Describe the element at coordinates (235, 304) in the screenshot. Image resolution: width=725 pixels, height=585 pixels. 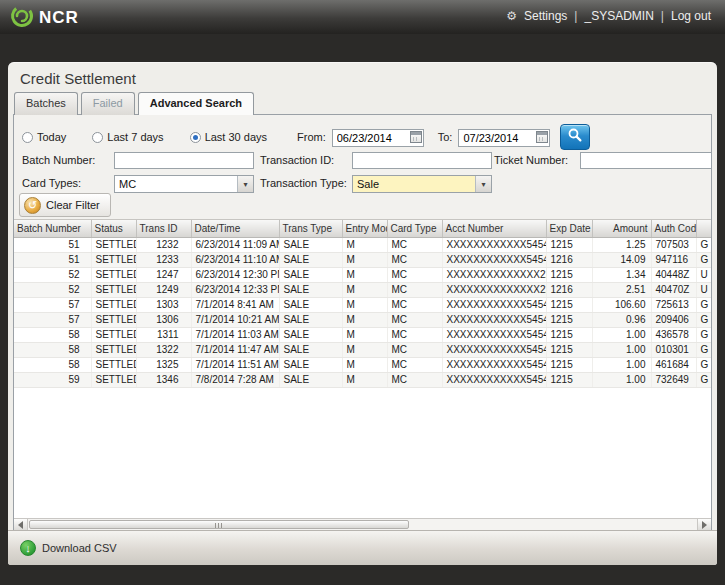
I see `cell-date-time: 7/1/2014 8:41 AM` at that location.